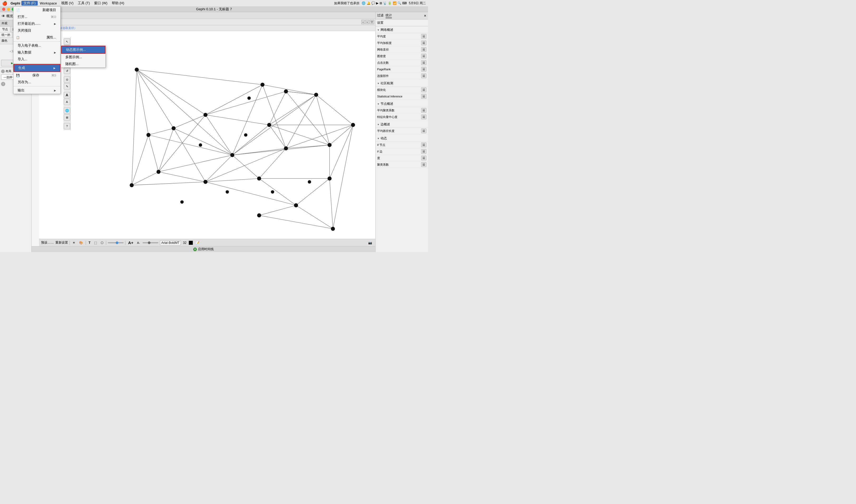  Describe the element at coordinates (402, 16) in the screenshot. I see `right-panel-header: 过滤 统计 ✕` at that location.